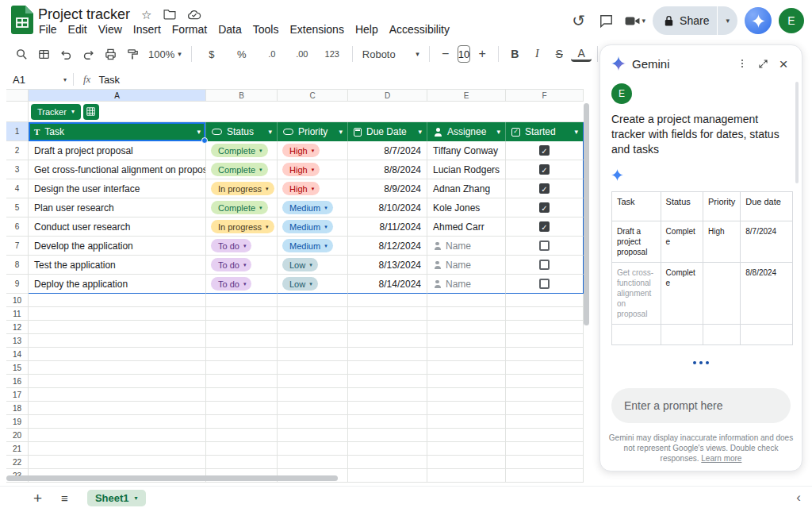 The image size is (812, 508). Describe the element at coordinates (117, 498) in the screenshot. I see `sheet-tab: Sheet1 ▾` at that location.